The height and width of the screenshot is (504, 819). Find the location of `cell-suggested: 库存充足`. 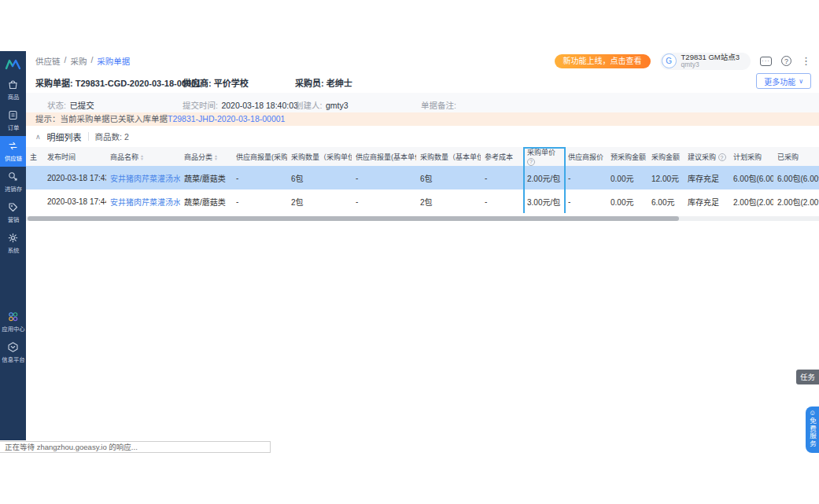

cell-suggested: 库存充足 is located at coordinates (706, 201).